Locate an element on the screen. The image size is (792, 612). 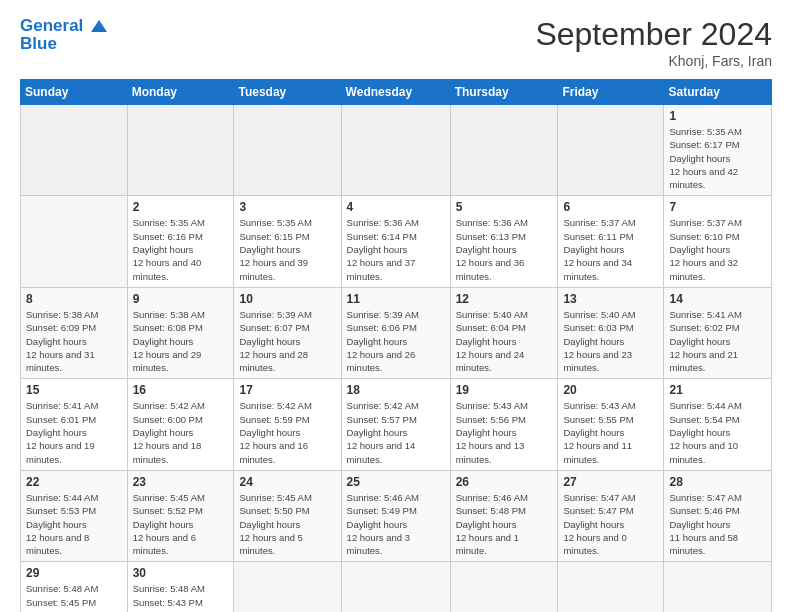
day-number: 8 is located at coordinates (74, 299).